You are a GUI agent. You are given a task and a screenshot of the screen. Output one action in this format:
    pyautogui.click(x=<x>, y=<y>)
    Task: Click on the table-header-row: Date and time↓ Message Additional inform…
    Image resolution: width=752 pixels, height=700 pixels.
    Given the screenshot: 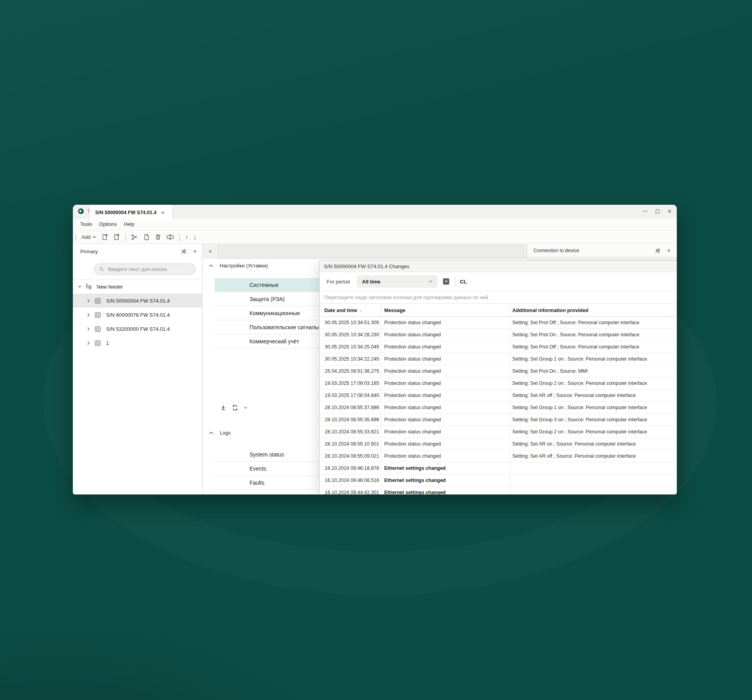 What is the action you would take?
    pyautogui.click(x=498, y=310)
    